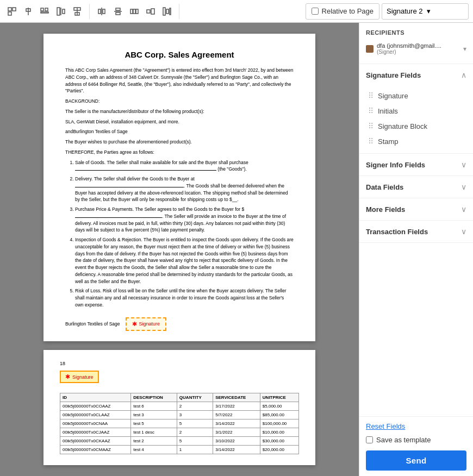 The image size is (473, 476). Describe the element at coordinates (279, 450) in the screenshot. I see `table-cell: $20,000.00` at that location.